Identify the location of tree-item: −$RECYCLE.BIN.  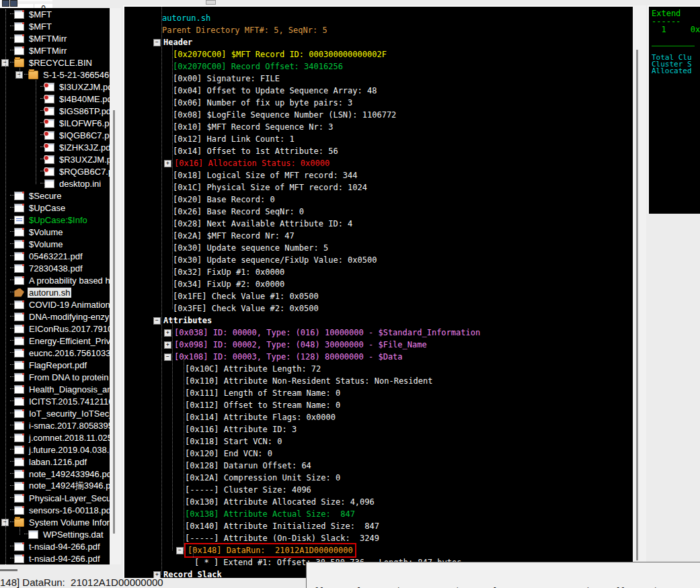
(55, 62).